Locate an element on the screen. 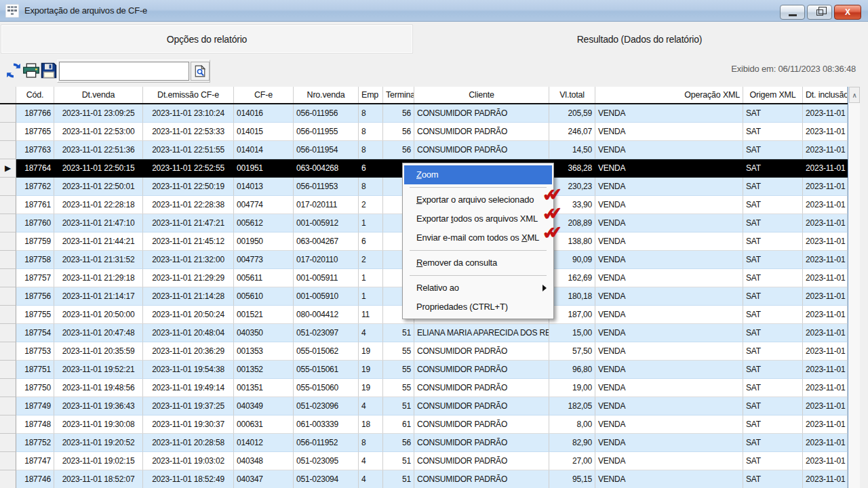  table-cell: 2023-11-01 20:36:29 is located at coordinates (189, 351).